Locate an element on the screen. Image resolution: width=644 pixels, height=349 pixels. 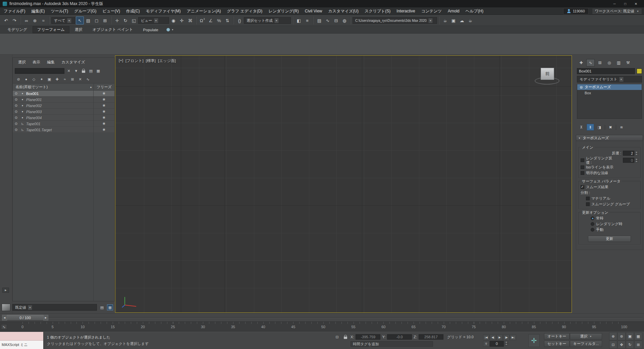
scene-explorer-menu-item: 表示 is located at coordinates (36, 62).